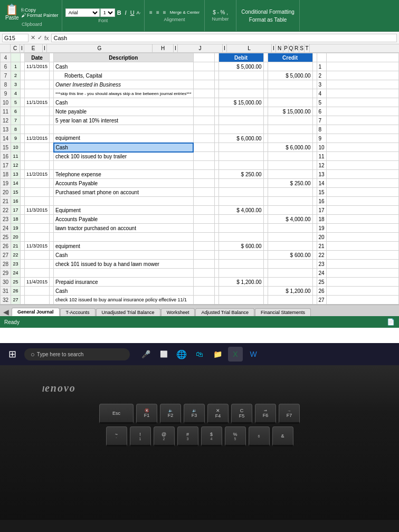 The width and height of the screenshot is (399, 532). What do you see at coordinates (315, 255) in the screenshot?
I see `cell-li27` at bounding box center [315, 255].